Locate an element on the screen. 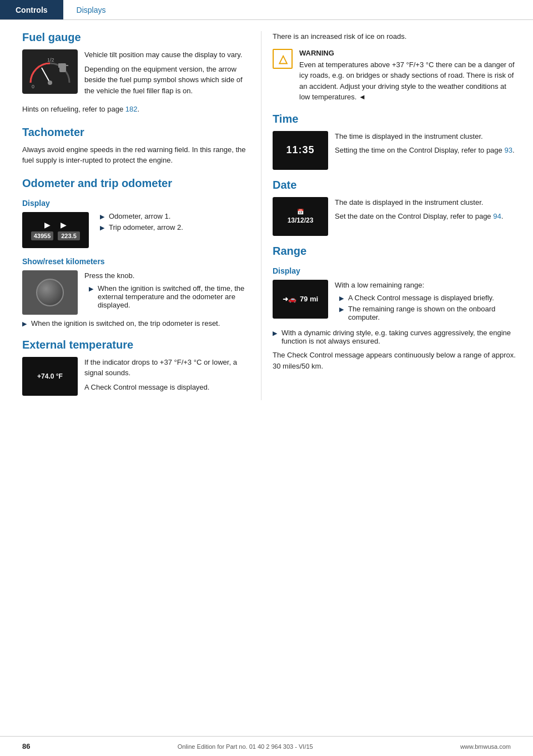  header-tabs: Controls Displays is located at coordinates (266, 10).